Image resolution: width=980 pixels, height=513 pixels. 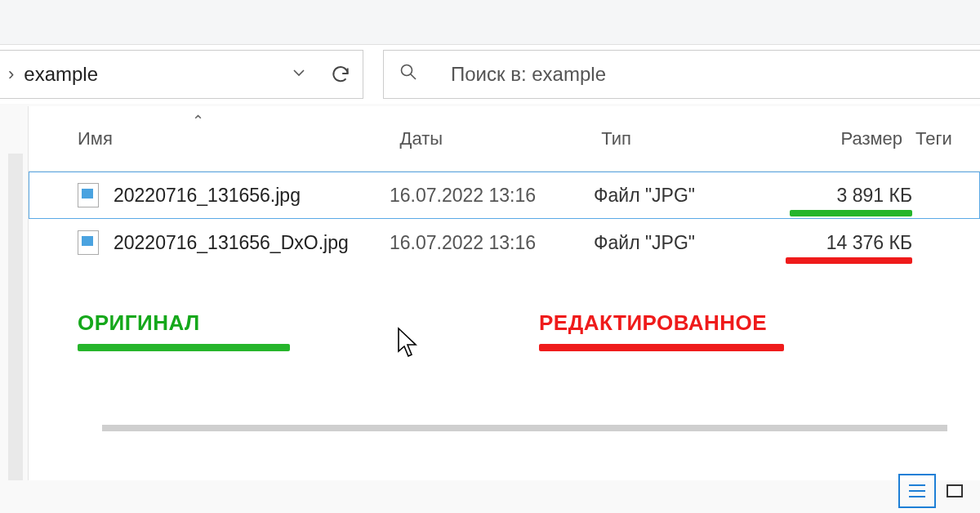 What do you see at coordinates (238, 139) in the screenshot?
I see `header-name: ⌃ Имя` at bounding box center [238, 139].